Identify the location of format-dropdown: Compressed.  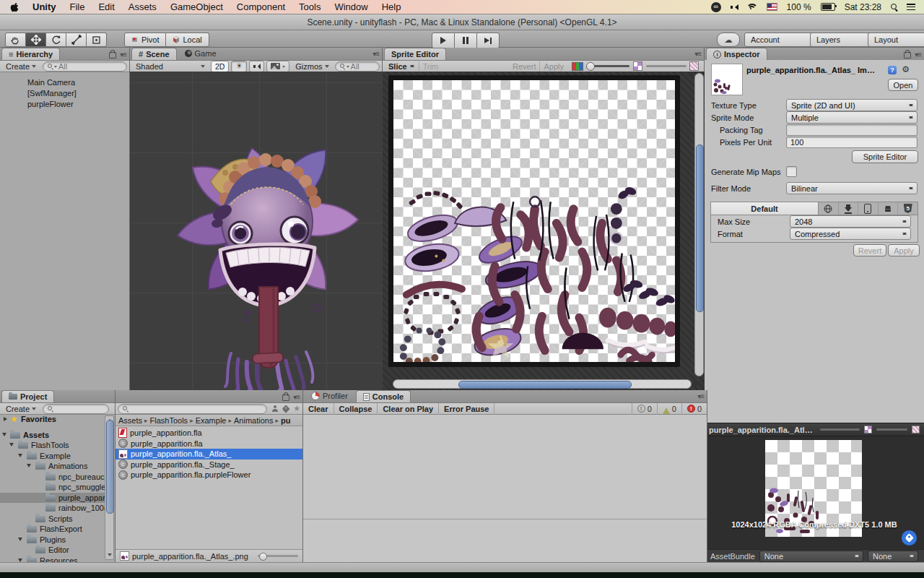
(850, 234).